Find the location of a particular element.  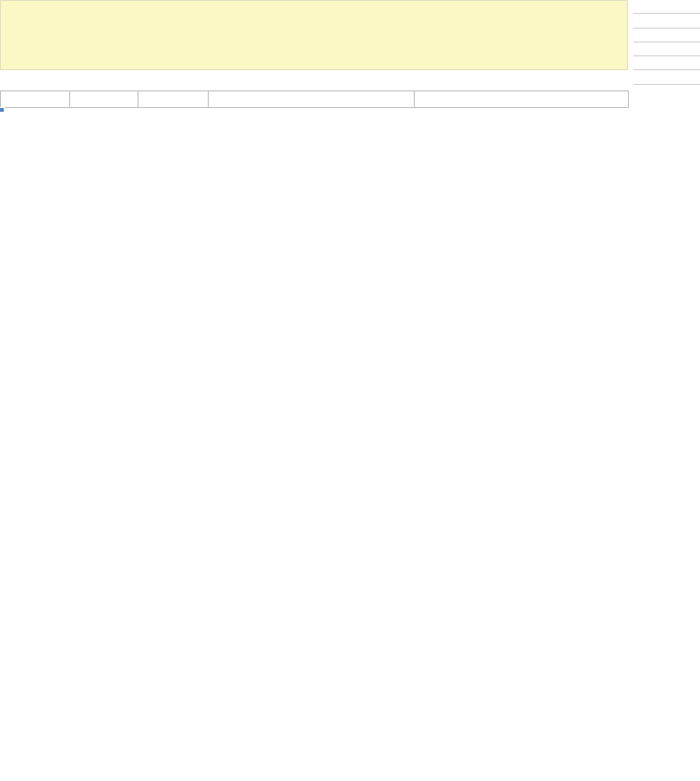

col-header-priority is located at coordinates (104, 100).